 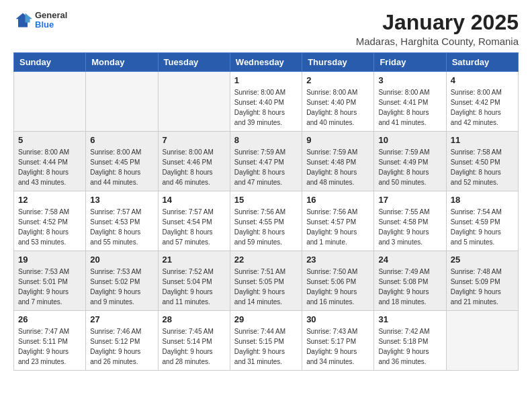 What do you see at coordinates (410, 62) in the screenshot?
I see `weekday-header-friday: Friday` at bounding box center [410, 62].